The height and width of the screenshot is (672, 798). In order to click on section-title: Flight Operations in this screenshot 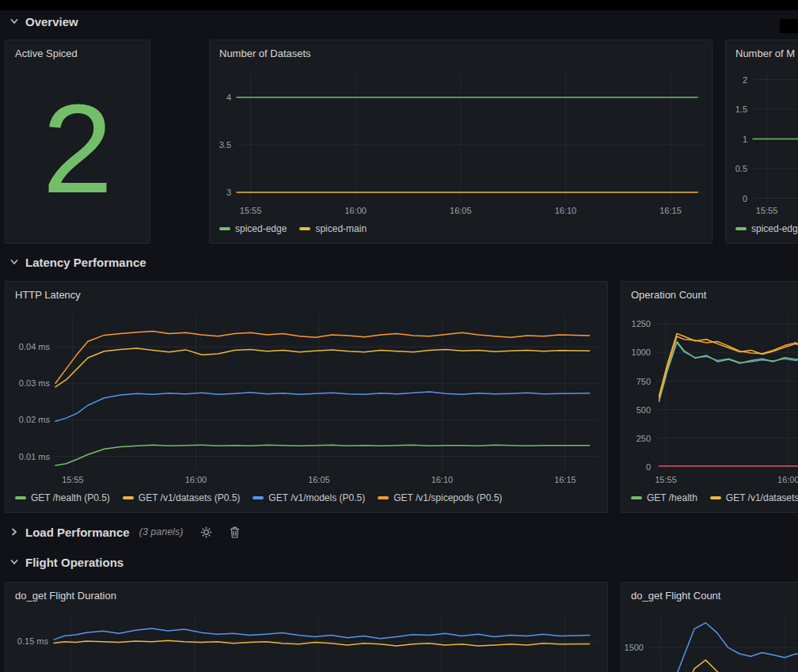, I will do `click(74, 562)`.